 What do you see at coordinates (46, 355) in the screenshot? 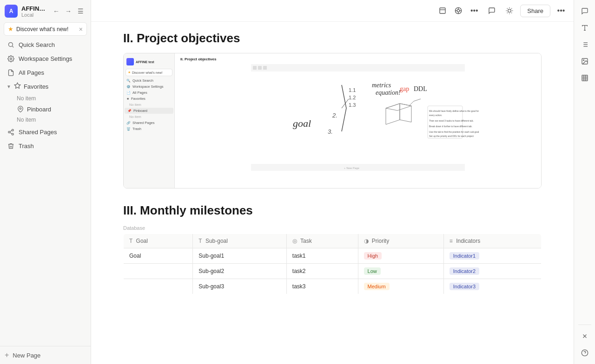
I see `new-page-button: + New Page` at bounding box center [46, 355].